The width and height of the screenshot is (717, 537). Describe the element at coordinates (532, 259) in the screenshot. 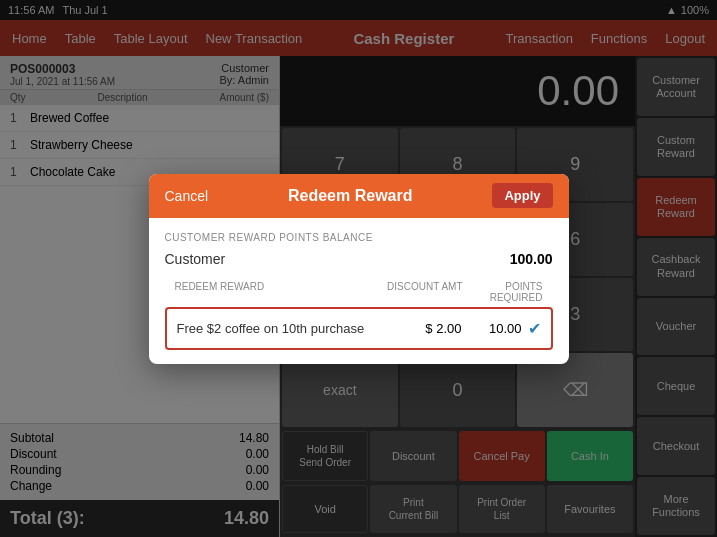

I see `customer-balance: 100.00` at that location.